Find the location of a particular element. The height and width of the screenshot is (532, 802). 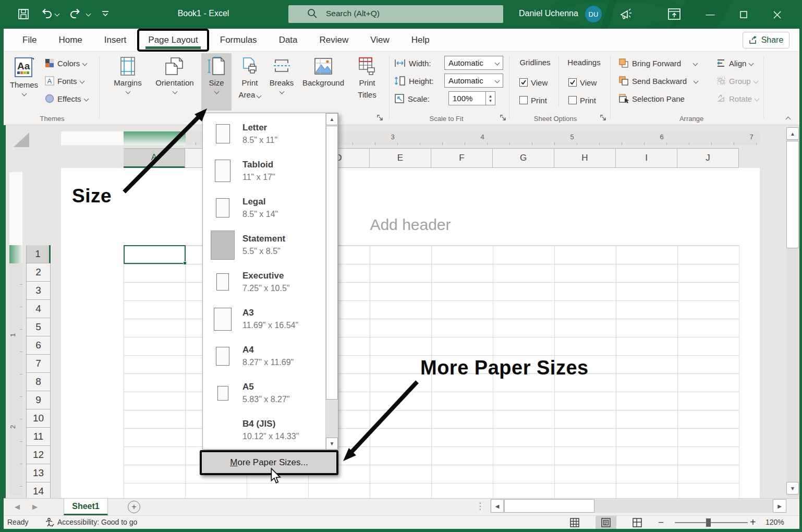

select-all-corner is located at coordinates (21, 140).